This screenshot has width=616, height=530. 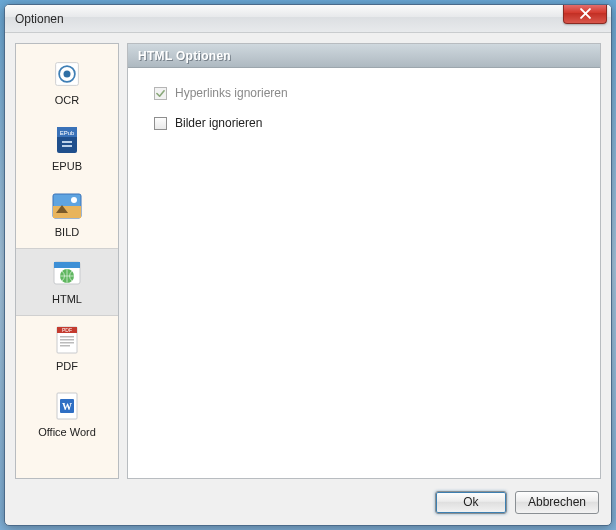 What do you see at coordinates (308, 505) in the screenshot?
I see `dialog-footer: Ok Abbrechen` at bounding box center [308, 505].